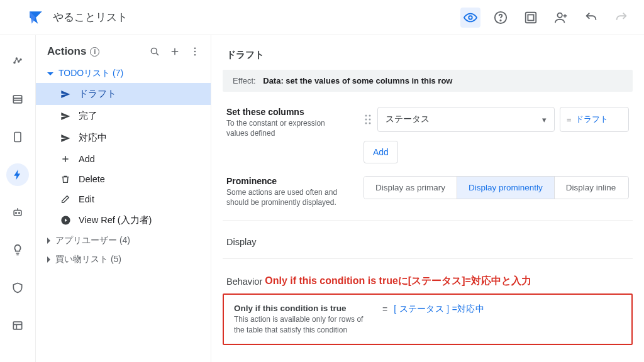 The image size is (644, 362). What do you see at coordinates (36, 18) in the screenshot?
I see `app-logo-icon` at bounding box center [36, 18].